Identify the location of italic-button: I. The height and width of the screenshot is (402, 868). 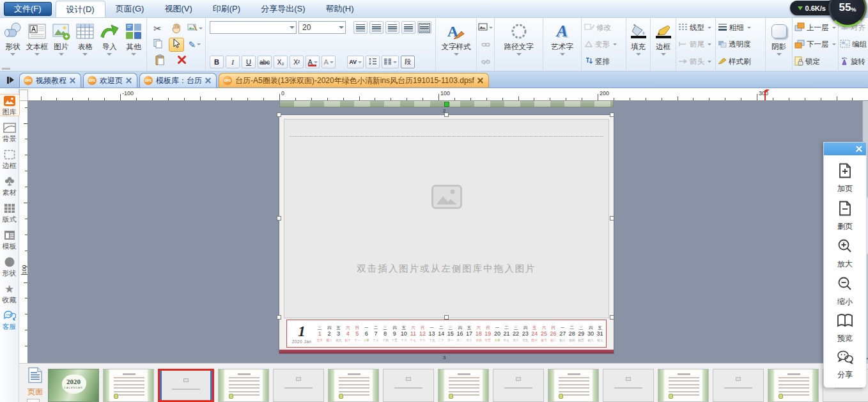
(233, 62).